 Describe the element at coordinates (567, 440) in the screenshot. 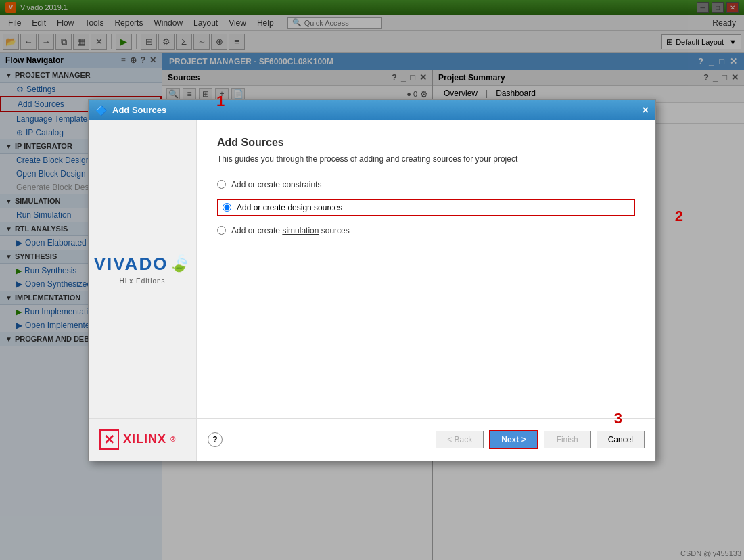

I see `finish-button: Finish` at that location.